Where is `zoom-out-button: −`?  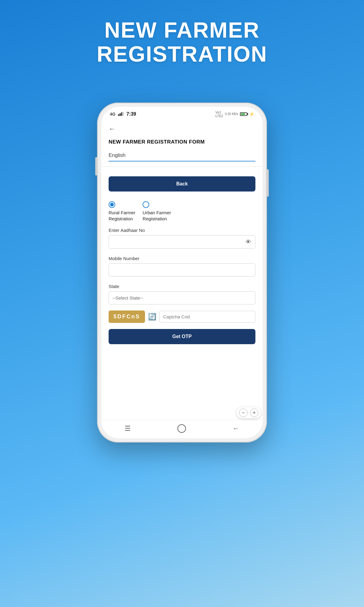
zoom-out-button: − is located at coordinates (243, 413).